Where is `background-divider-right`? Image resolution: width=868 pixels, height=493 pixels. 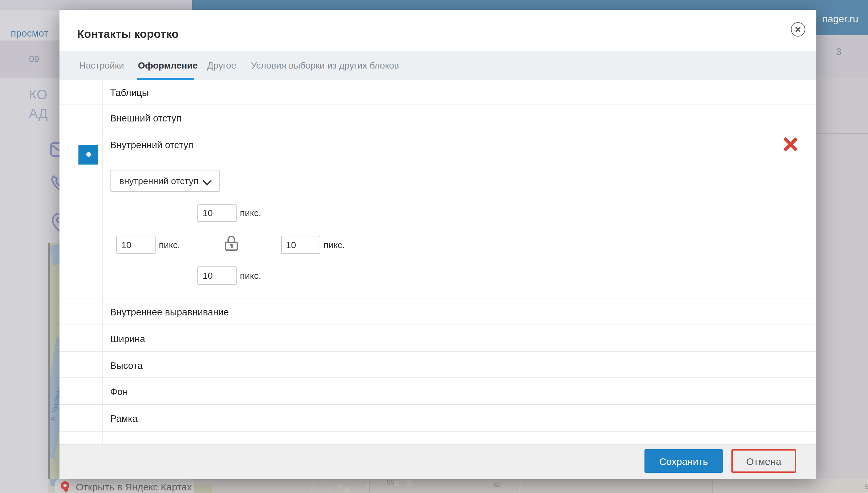 background-divider-right is located at coordinates (842, 133).